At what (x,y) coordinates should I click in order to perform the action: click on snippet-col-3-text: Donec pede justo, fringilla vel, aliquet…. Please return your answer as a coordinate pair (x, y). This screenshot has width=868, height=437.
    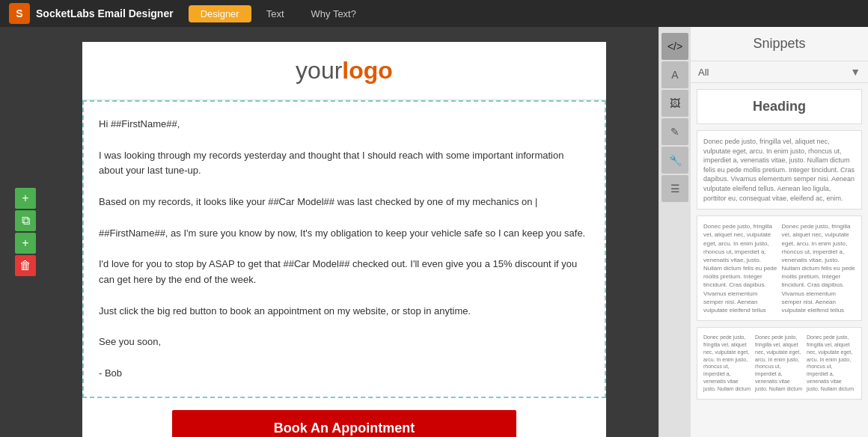
    Looking at the image, I should click on (831, 363).